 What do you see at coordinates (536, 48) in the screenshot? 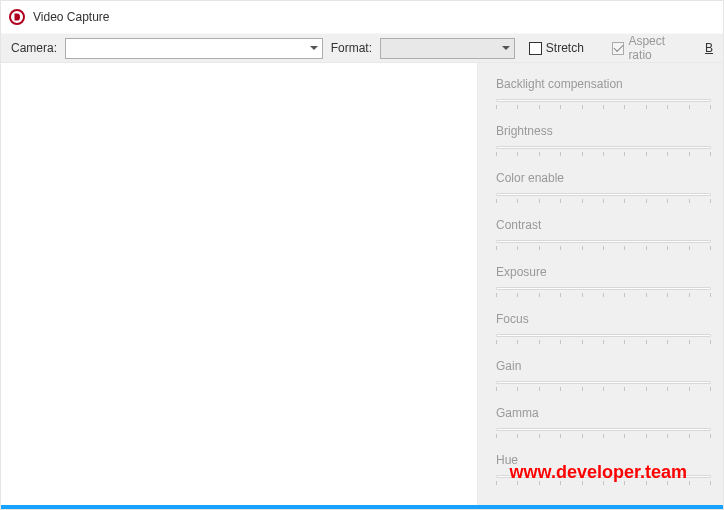
I see `stretch-checkbox` at bounding box center [536, 48].